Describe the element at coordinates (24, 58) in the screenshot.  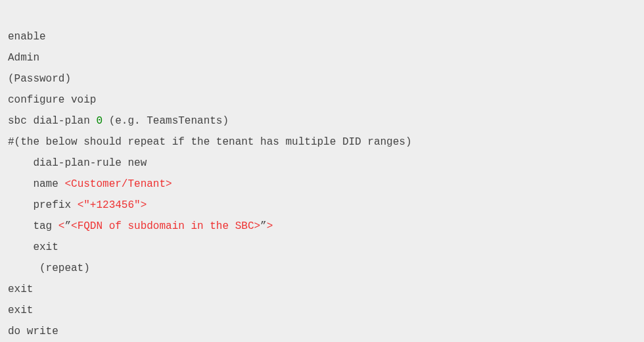
I see `code-line: Admin` at that location.